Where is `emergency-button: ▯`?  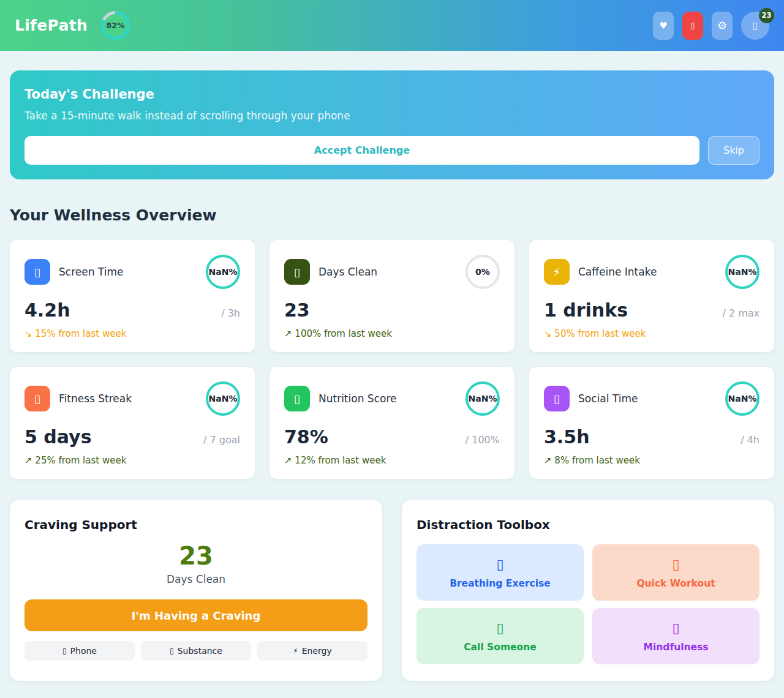
emergency-button: ▯ is located at coordinates (693, 26).